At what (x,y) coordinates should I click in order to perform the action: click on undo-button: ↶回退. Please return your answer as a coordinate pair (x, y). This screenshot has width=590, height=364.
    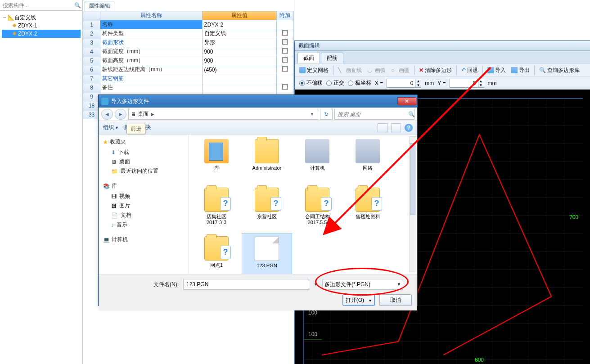
    Looking at the image, I should click on (470, 70).